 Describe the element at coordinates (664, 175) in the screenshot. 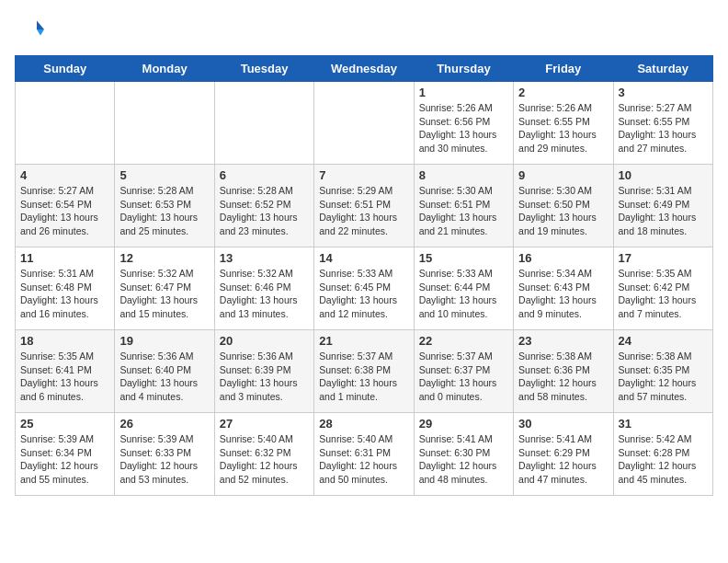

I see `day-number: 10` at that location.